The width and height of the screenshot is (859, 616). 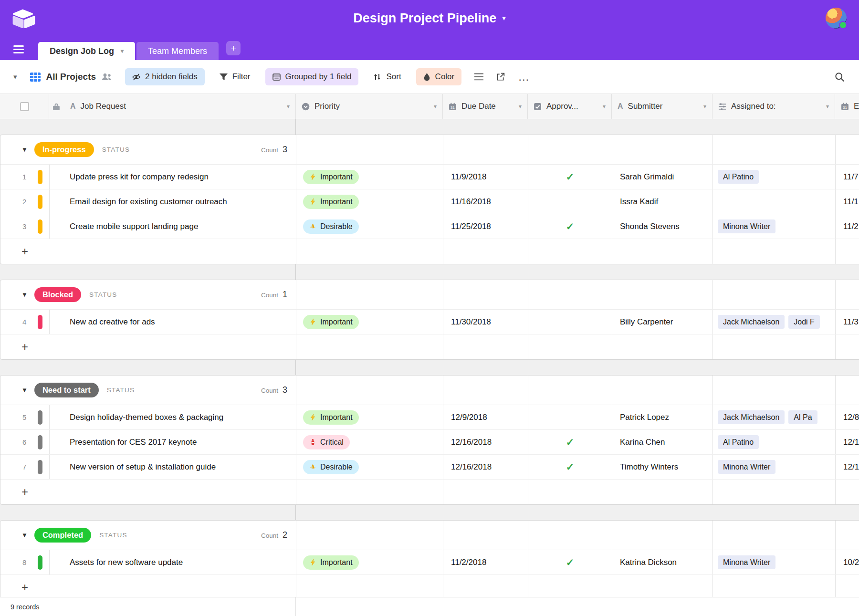 What do you see at coordinates (662, 177) in the screenshot?
I see `cell-submitter: Sarah Grimaldi` at bounding box center [662, 177].